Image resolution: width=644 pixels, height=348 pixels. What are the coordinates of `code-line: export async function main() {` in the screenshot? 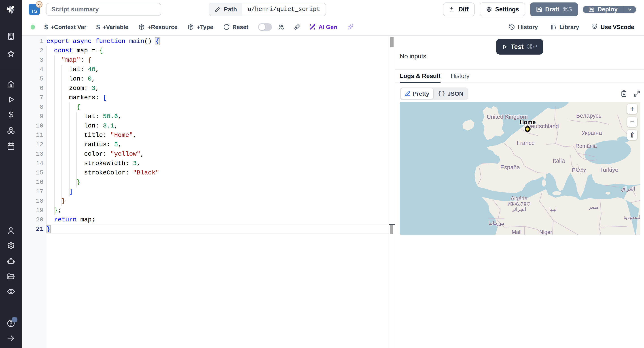 It's located at (218, 42).